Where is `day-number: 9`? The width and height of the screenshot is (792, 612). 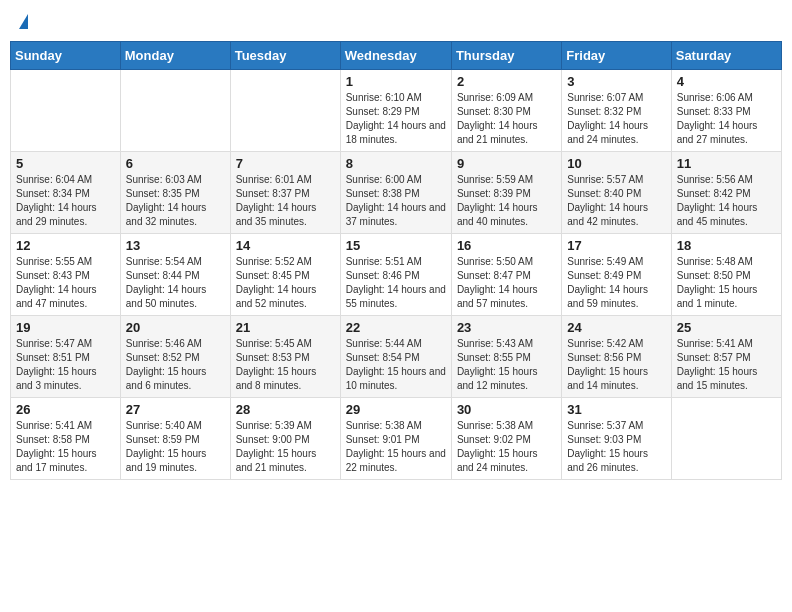
day-number: 9 is located at coordinates (506, 164).